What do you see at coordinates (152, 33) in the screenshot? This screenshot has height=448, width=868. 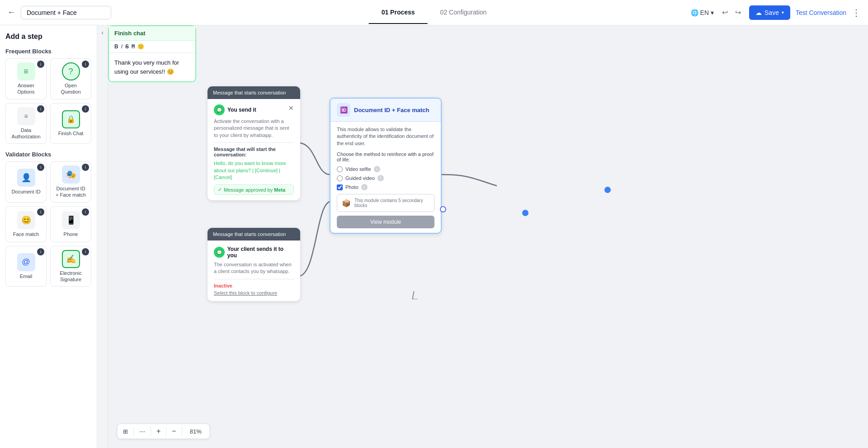 I see `finish-card-header: Finish chat` at bounding box center [152, 33].